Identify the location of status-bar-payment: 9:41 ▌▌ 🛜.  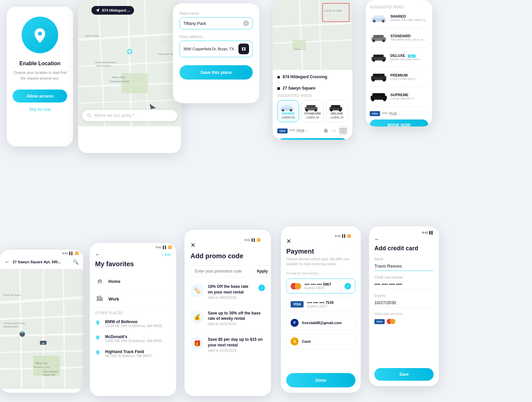
(321, 235).